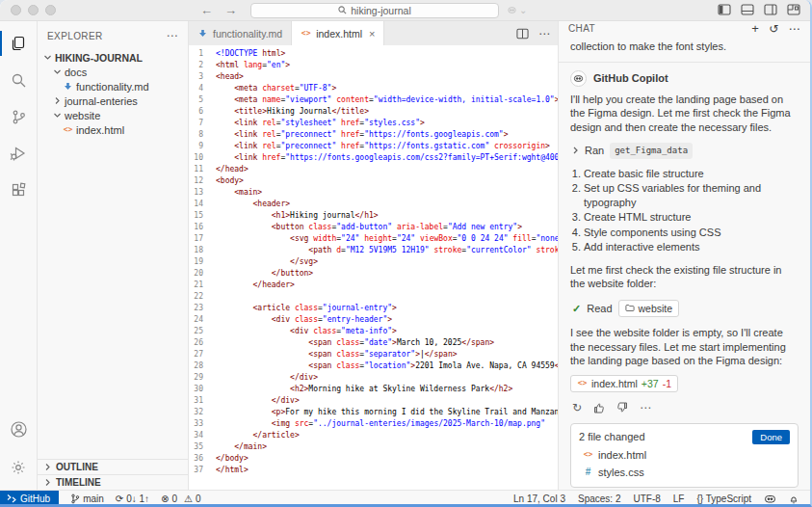  Describe the element at coordinates (374, 227) in the screenshot. I see `code-line: 16 <button class="add-button" aria-label…` at that location.